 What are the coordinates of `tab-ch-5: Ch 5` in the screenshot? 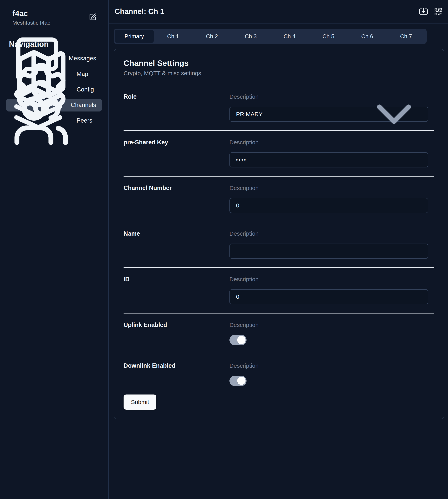 It's located at (328, 36).